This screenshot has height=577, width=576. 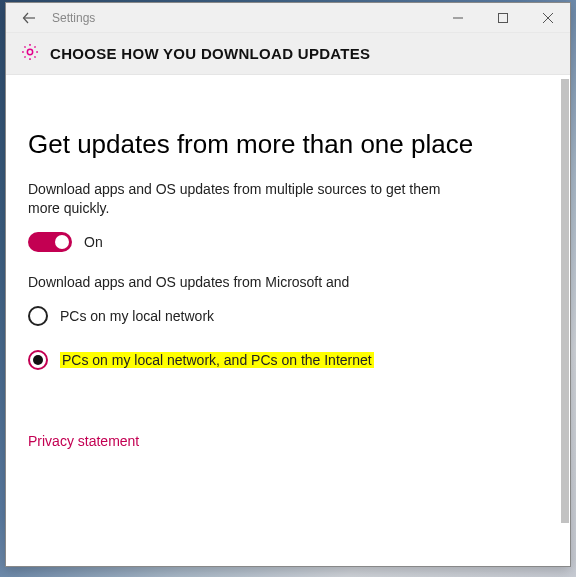 What do you see at coordinates (502, 18) in the screenshot?
I see `window-controls` at bounding box center [502, 18].